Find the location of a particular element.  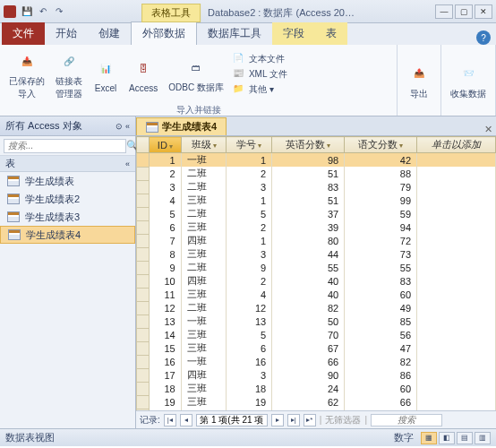

chart-view-button: ▥ is located at coordinates (483, 438).